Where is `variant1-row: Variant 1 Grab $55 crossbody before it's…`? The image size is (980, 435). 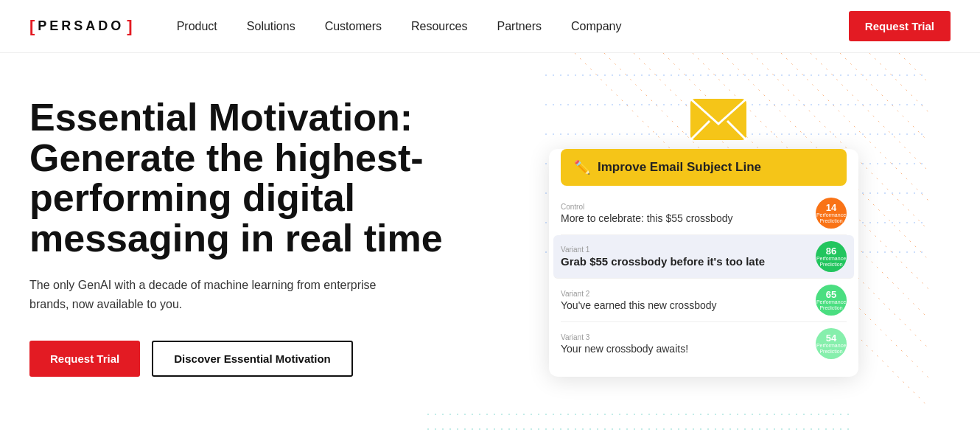
variant1-row: Variant 1 Grab $55 crossbody before it's… is located at coordinates (704, 257).